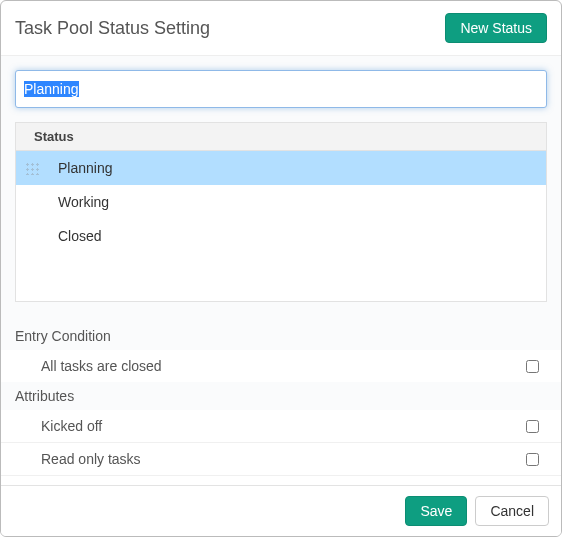  Describe the element at coordinates (295, 202) in the screenshot. I see `status-row-label: Working` at that location.